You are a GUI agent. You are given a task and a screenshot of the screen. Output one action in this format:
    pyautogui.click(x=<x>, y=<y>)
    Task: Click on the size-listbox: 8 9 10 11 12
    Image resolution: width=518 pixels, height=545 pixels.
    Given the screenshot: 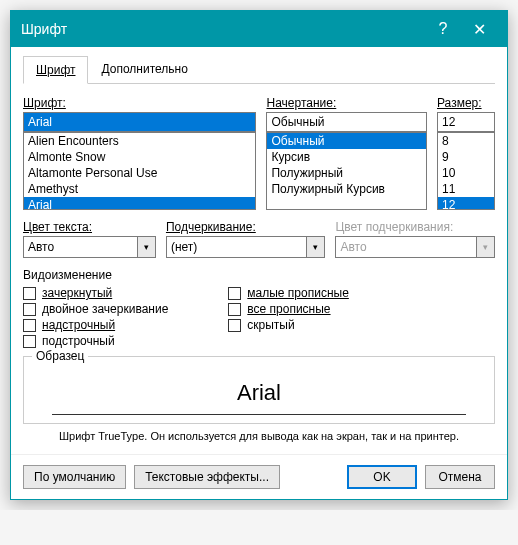 What is the action you would take?
    pyautogui.click(x=466, y=171)
    